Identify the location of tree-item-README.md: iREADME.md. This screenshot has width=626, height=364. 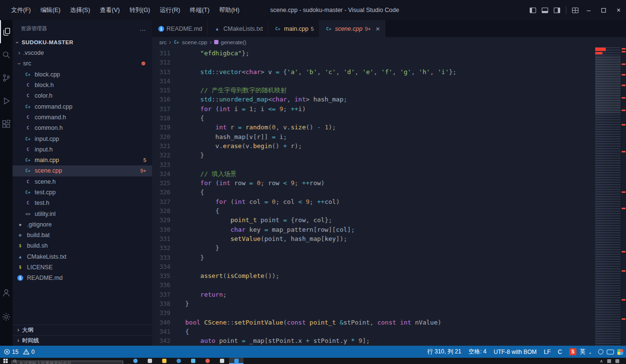
(82, 278).